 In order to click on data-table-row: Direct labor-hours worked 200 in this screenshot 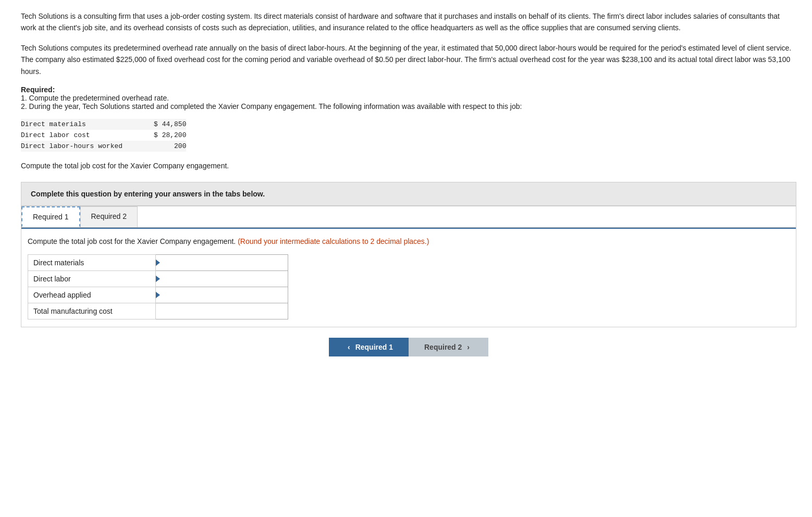, I will do `click(103, 146)`.